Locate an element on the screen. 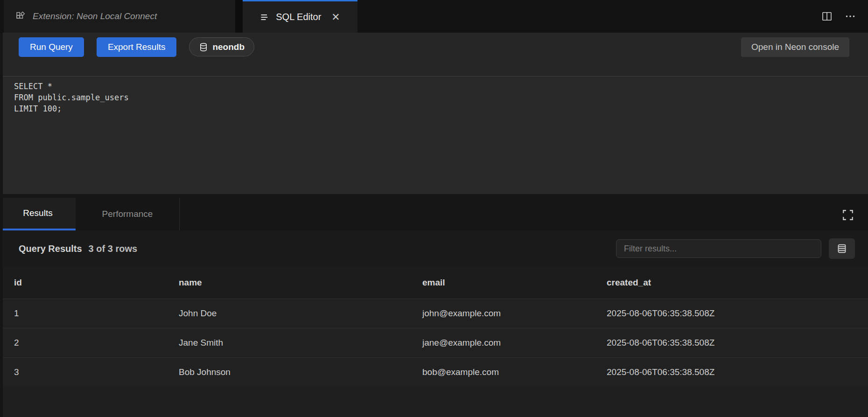 This screenshot has width=868, height=417. results-row-count: 3 of 3 rows is located at coordinates (113, 249).